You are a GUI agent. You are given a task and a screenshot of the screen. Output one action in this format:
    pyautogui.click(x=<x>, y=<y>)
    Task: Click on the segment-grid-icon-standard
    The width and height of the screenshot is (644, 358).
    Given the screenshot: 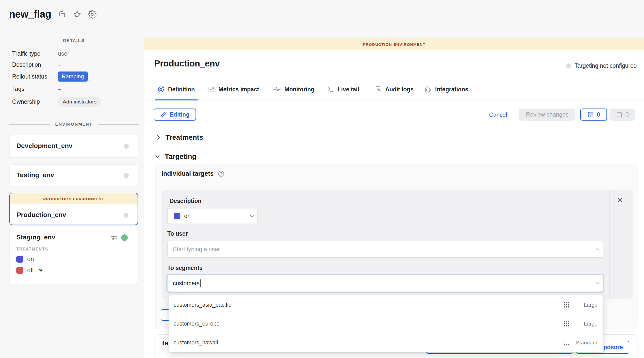 What is the action you would take?
    pyautogui.click(x=566, y=343)
    